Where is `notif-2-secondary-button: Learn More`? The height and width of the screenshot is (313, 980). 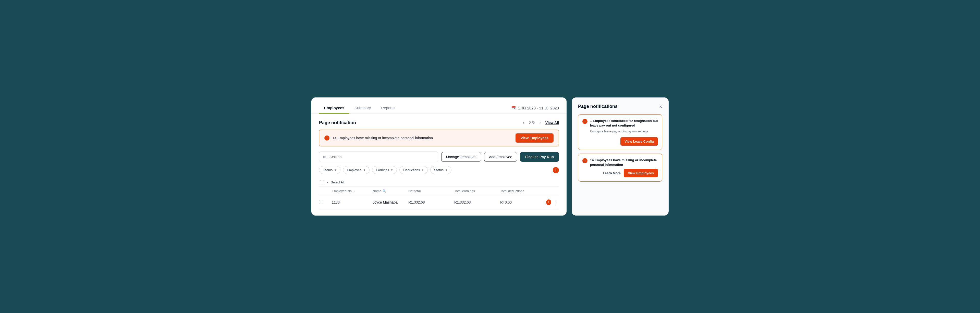 notif-2-secondary-button: Learn More is located at coordinates (612, 173).